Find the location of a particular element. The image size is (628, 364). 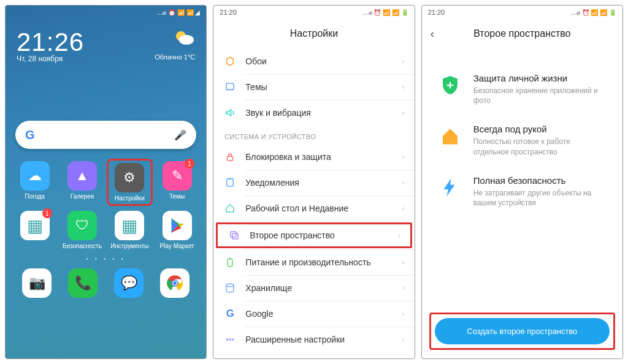

settings-row-more: Расширенные настройки› is located at coordinates (314, 339).